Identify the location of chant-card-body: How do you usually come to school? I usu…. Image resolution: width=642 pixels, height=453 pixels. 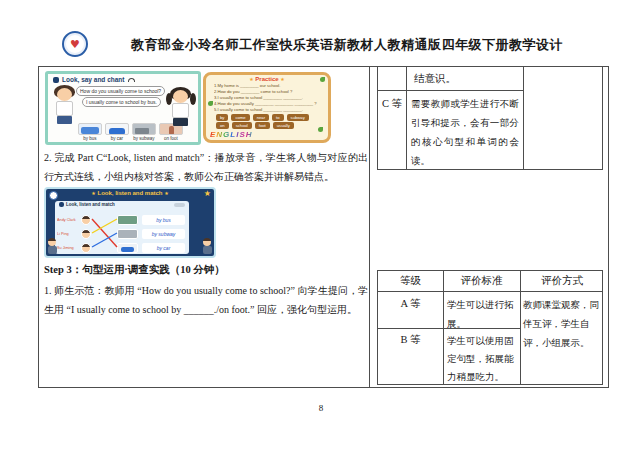
(123, 113).